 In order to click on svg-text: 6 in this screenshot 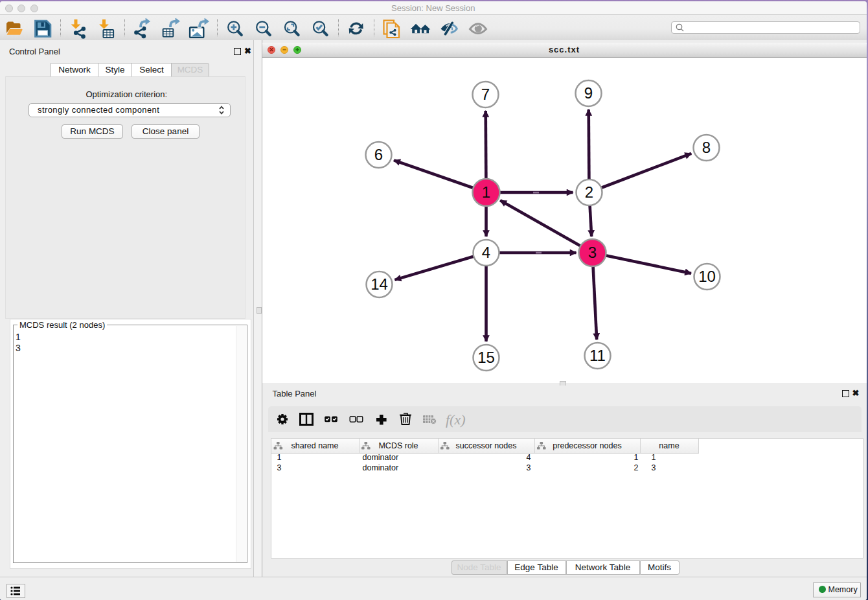, I will do `click(378, 154)`.